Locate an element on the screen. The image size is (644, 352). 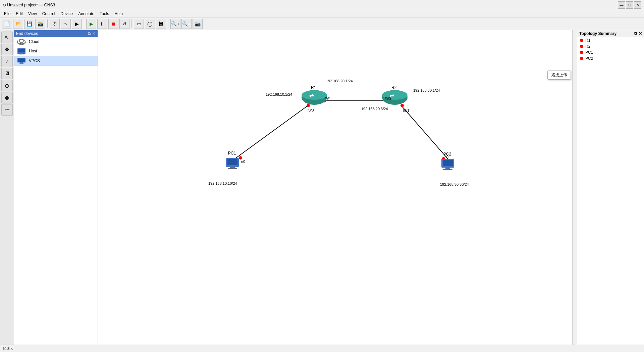
menu-edit: Edit is located at coordinates (19, 14).